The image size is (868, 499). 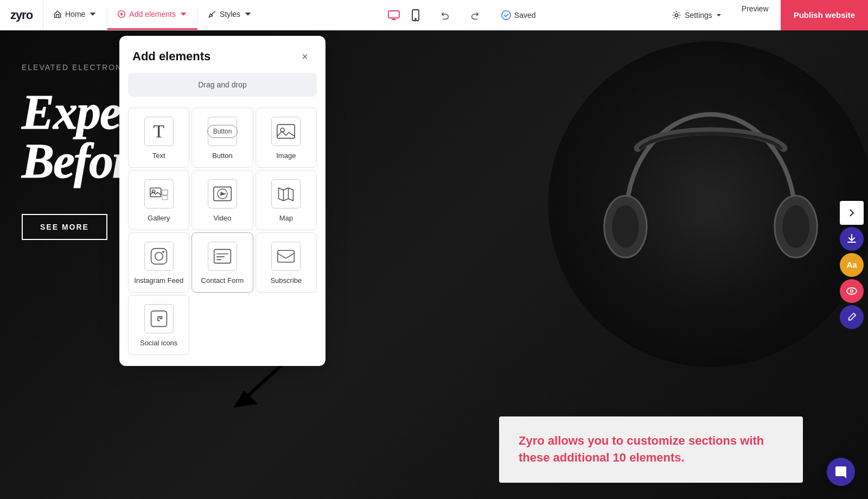 I want to click on saved-indicator: Saved, so click(x=519, y=15).